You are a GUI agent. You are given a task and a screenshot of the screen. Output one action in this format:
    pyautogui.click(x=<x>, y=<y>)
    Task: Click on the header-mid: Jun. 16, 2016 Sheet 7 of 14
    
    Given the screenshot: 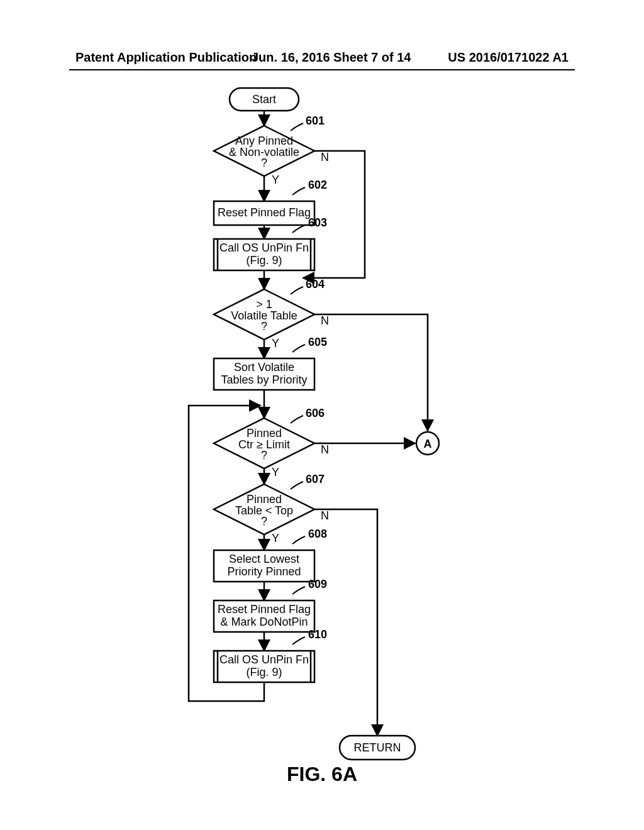 What is the action you would take?
    pyautogui.click(x=331, y=58)
    